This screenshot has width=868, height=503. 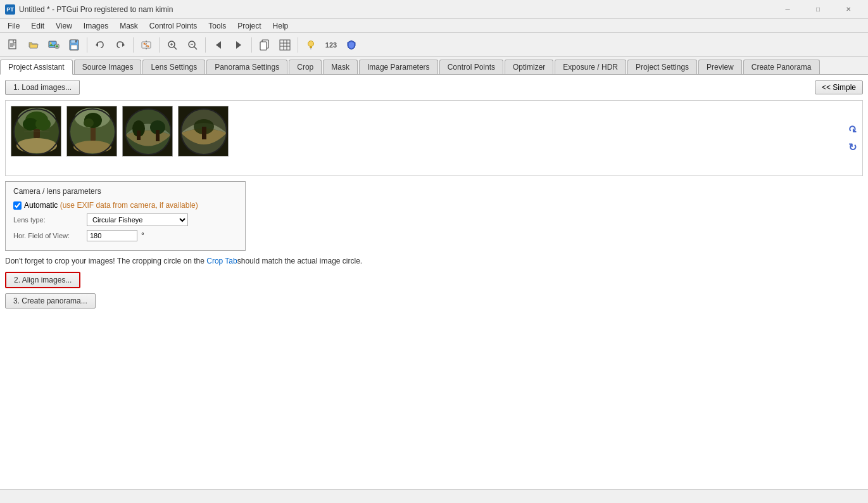 What do you see at coordinates (106, 261) in the screenshot?
I see `notice-before: Don't forget to crop your images! The cr…` at bounding box center [106, 261].